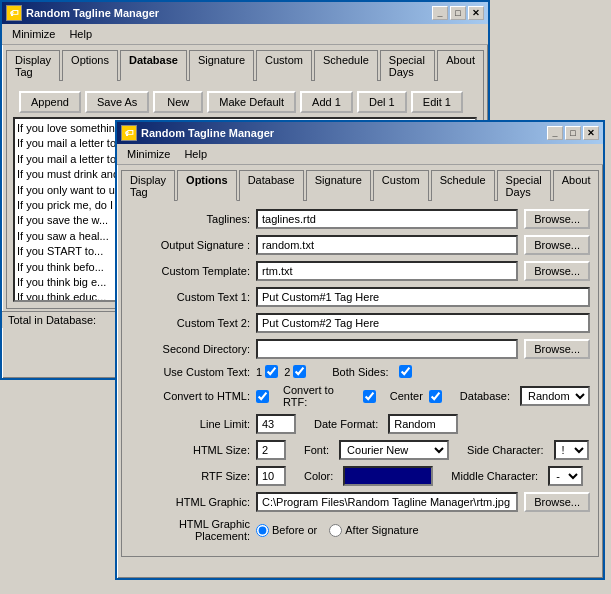 Image resolution: width=611 pixels, height=594 pixels. I want to click on tab-signature: Signature, so click(222, 66).